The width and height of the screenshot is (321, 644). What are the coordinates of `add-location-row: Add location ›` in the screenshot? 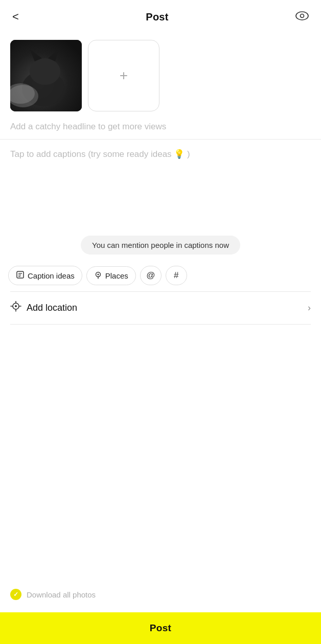 It's located at (161, 308).